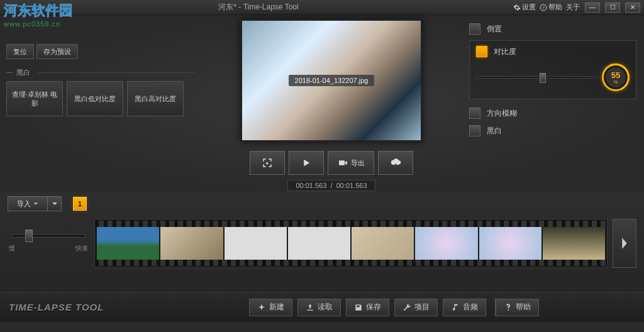 The height and width of the screenshot is (332, 644). Describe the element at coordinates (95, 99) in the screenshot. I see `preset-bw-low: 黑白低对比度` at that location.